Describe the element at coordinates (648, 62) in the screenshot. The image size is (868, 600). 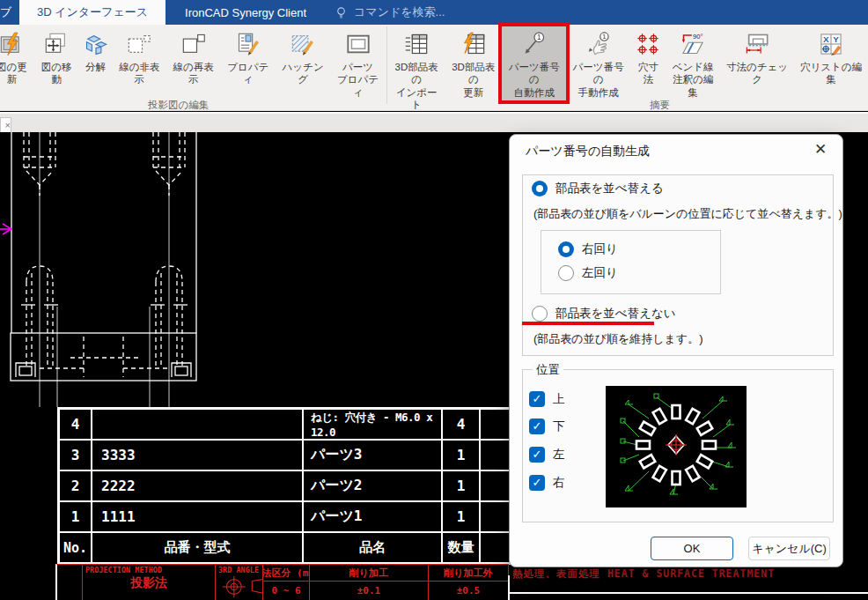
I see `ribbon-button-hole-dimension: 穴寸法` at that location.